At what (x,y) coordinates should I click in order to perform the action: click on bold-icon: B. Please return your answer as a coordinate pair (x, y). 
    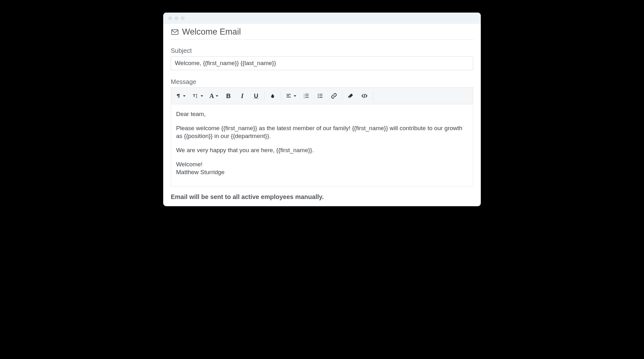
    Looking at the image, I should click on (228, 96).